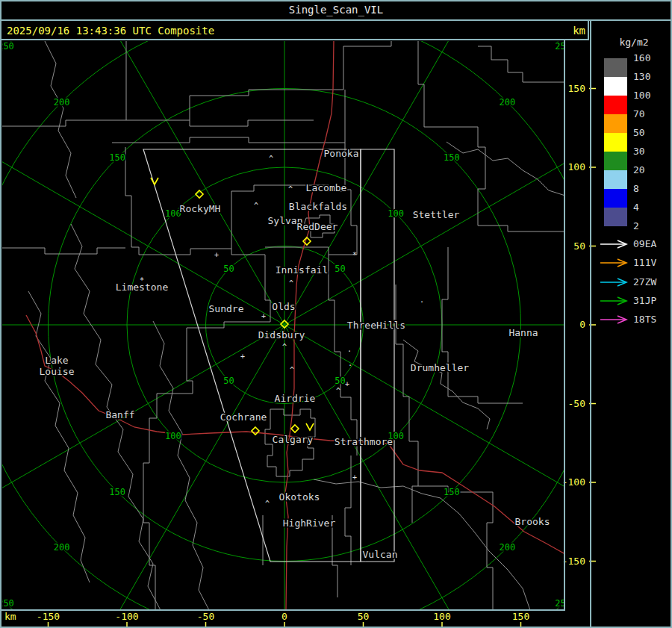  What do you see at coordinates (636, 226) in the screenshot?
I see `color-scale-tick-label: 2` at bounding box center [636, 226].